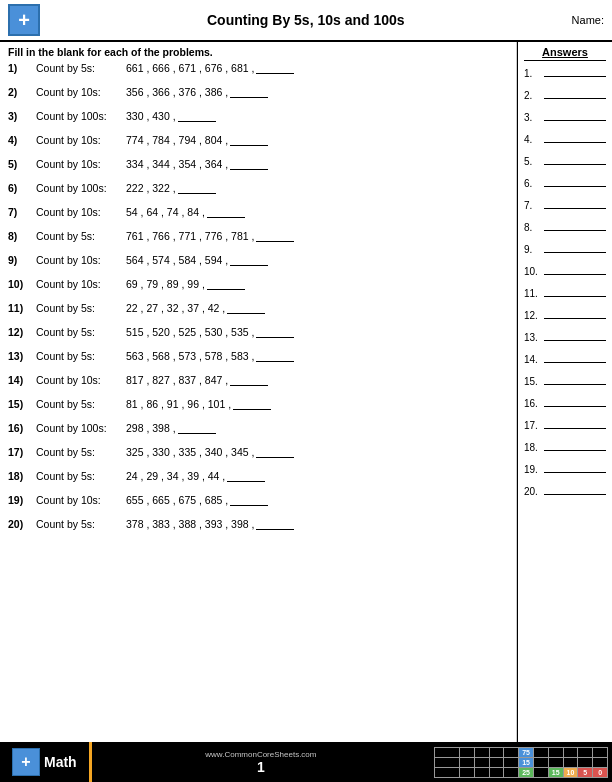 The width and height of the screenshot is (612, 782). I want to click on answer-row: 20., so click(565, 491).